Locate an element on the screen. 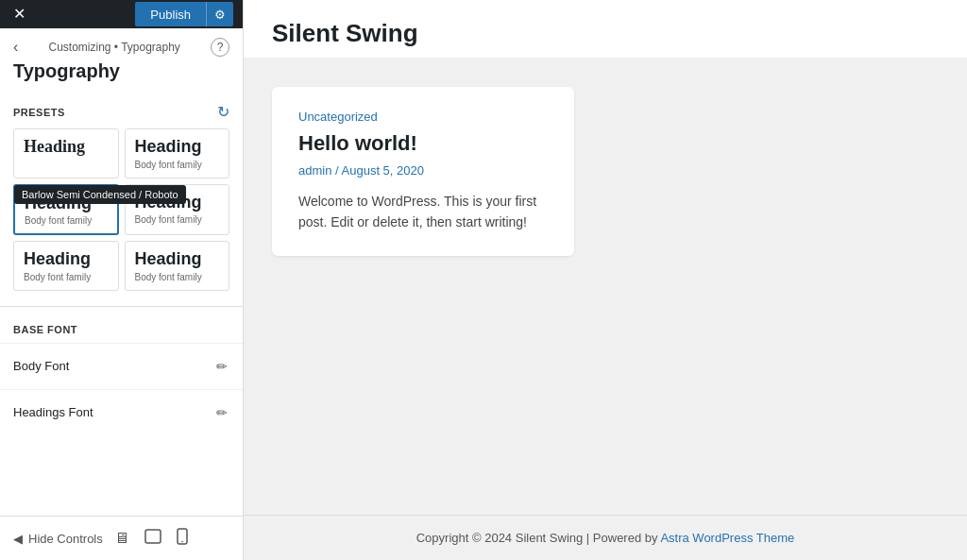 This screenshot has width=967, height=560. post-category: Uncategorized is located at coordinates (423, 117).